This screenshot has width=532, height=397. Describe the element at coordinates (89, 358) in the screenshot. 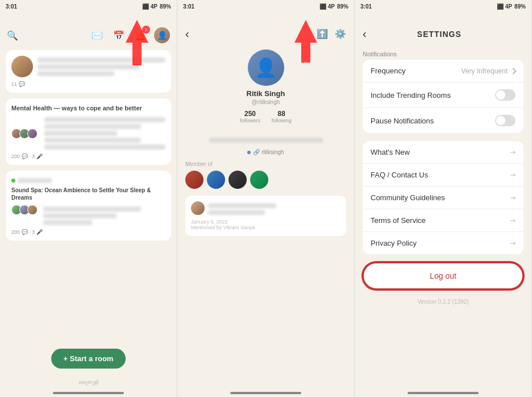

I see `start-room-button: + Start a room` at that location.